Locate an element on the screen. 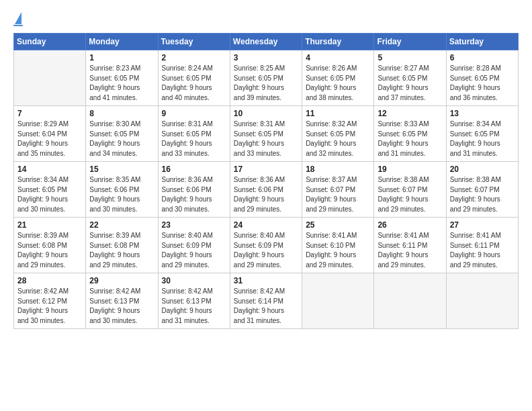  calendar-cell: 3Sunrise: 8:25 AMSunset: 6:05 PMDaylight… is located at coordinates (266, 78).